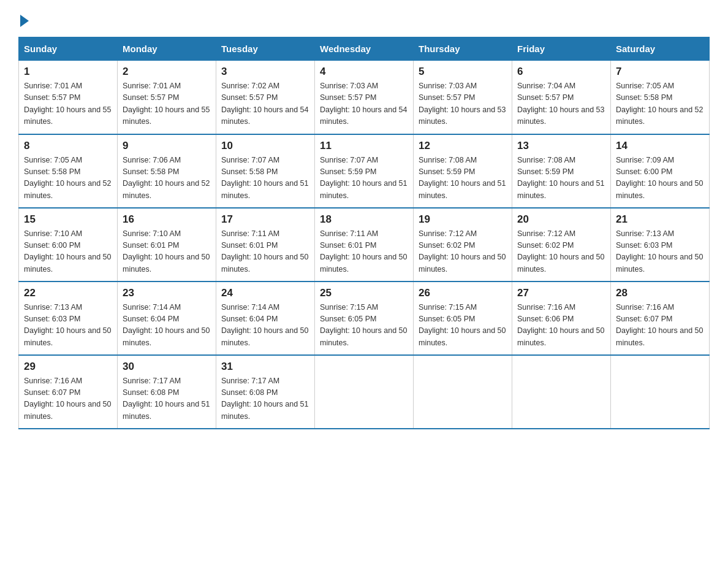 This screenshot has width=728, height=563. What do you see at coordinates (364, 49) in the screenshot?
I see `header-day-wednesday: Wednesday` at bounding box center [364, 49].